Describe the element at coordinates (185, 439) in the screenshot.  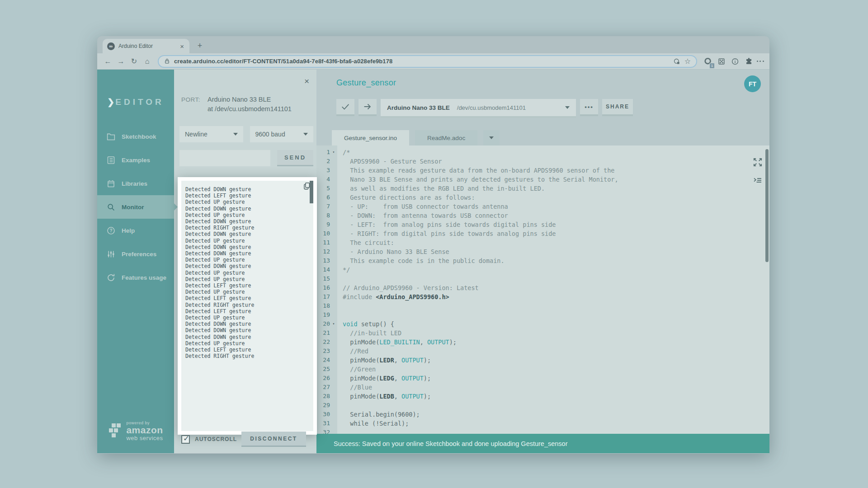
I see `autoscroll-checkbox` at that location.